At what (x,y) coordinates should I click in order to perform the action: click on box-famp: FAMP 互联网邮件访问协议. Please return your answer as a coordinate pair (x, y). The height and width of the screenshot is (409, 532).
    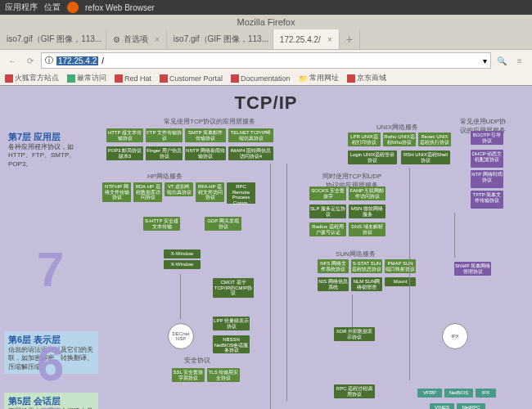
    Looking at the image, I should click on (367, 193).